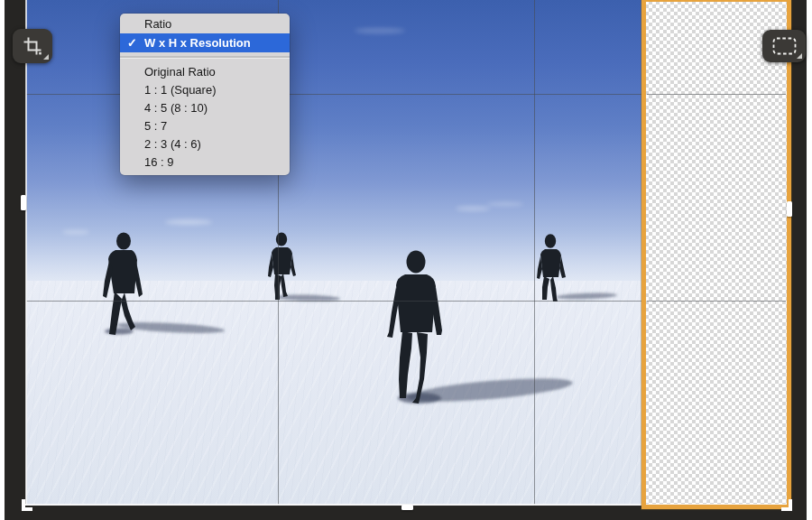 This screenshot has height=520, width=812. What do you see at coordinates (205, 23) in the screenshot?
I see `ratio-menu-title: Ratio` at bounding box center [205, 23].